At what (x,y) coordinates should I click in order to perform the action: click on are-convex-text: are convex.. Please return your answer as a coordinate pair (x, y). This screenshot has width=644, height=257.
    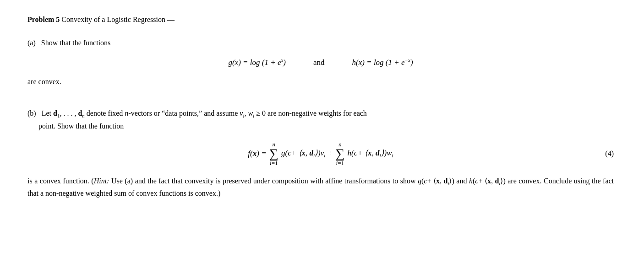
    Looking at the image, I should click on (321, 82).